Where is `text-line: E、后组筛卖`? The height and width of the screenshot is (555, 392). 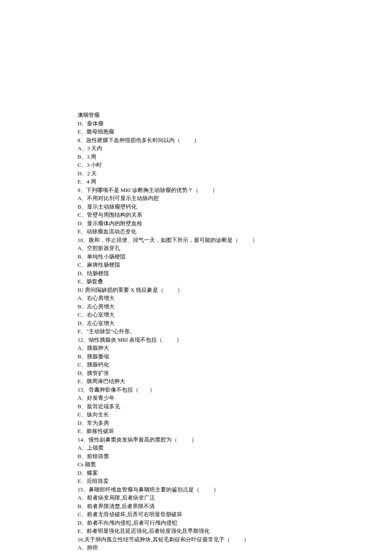 text-line: E、后组筛卖 is located at coordinates (235, 481).